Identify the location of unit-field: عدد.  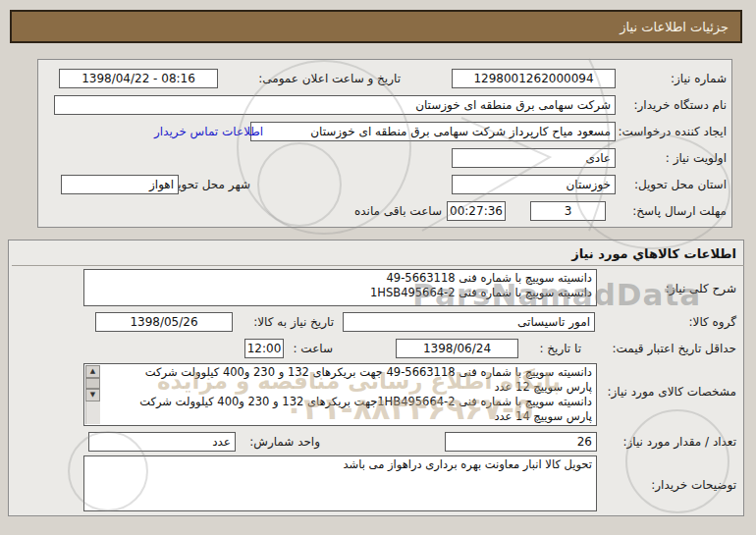
(162, 442).